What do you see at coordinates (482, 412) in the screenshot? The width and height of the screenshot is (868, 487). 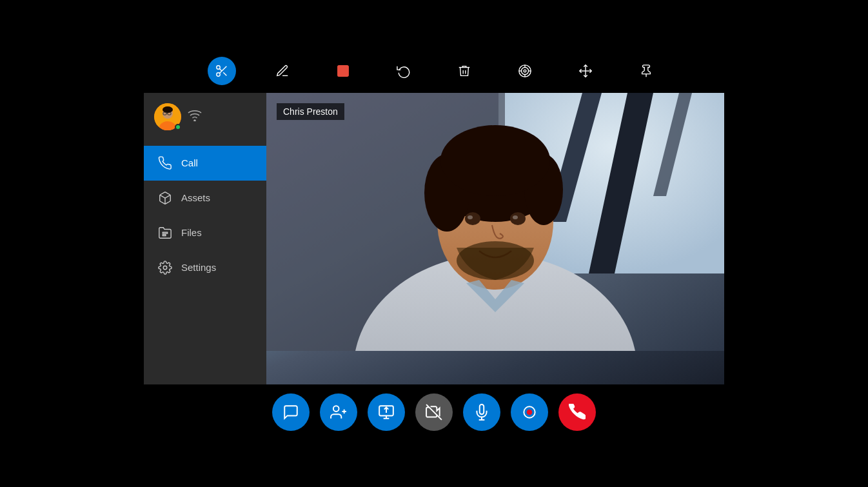 I see `mic-button` at bounding box center [482, 412].